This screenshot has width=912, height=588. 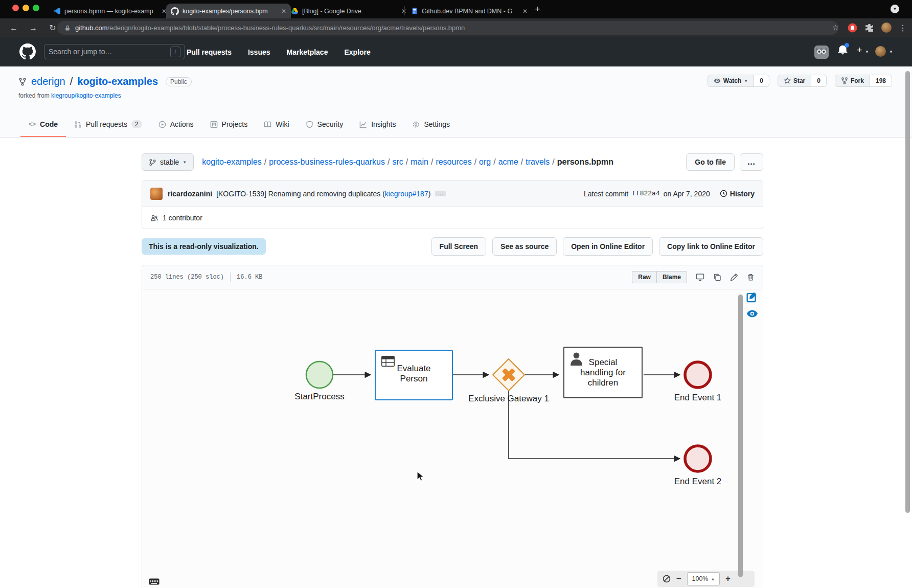 I want to click on nav-marketplace: Marketplace, so click(x=308, y=52).